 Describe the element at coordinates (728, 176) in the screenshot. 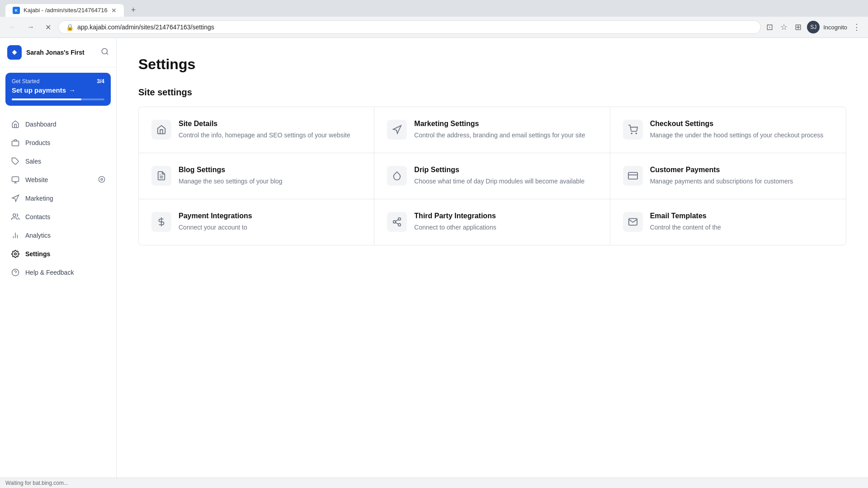

I see `settings-card-customer-payments: Customer Payments Manage payments and su…` at that location.